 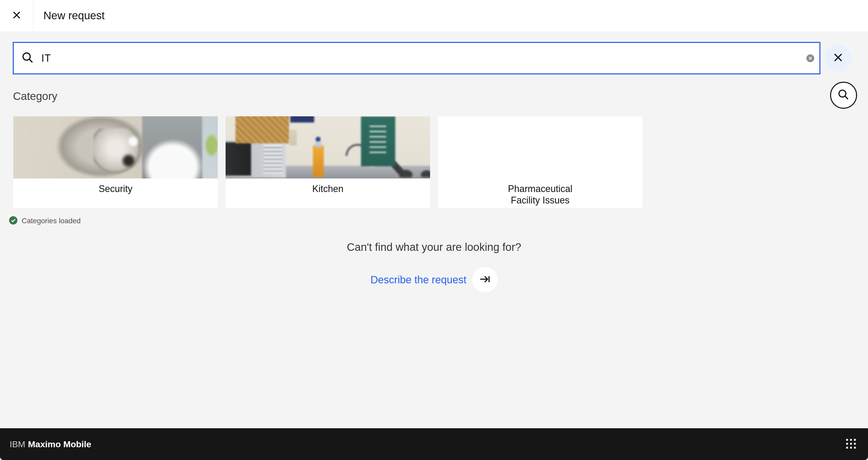 I want to click on page-title: New request, so click(x=69, y=16).